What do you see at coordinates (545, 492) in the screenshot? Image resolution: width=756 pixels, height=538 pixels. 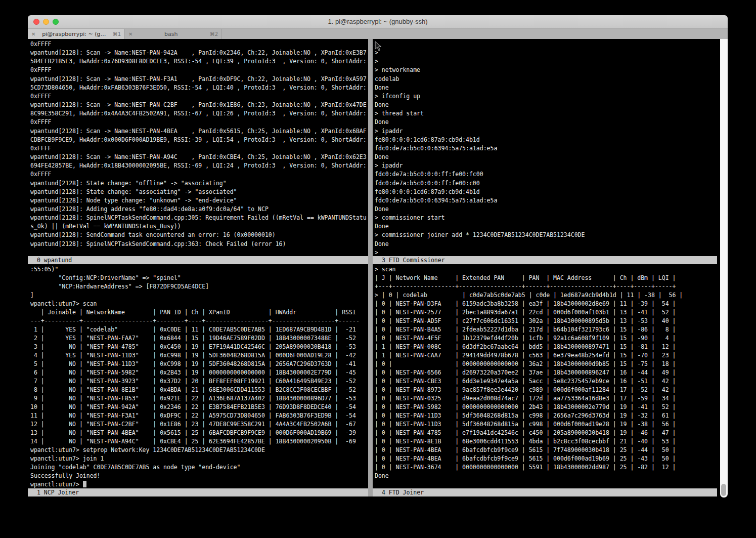 I see `pane-caption-ftd-joiner: 4 FTD Joiner` at bounding box center [545, 492].